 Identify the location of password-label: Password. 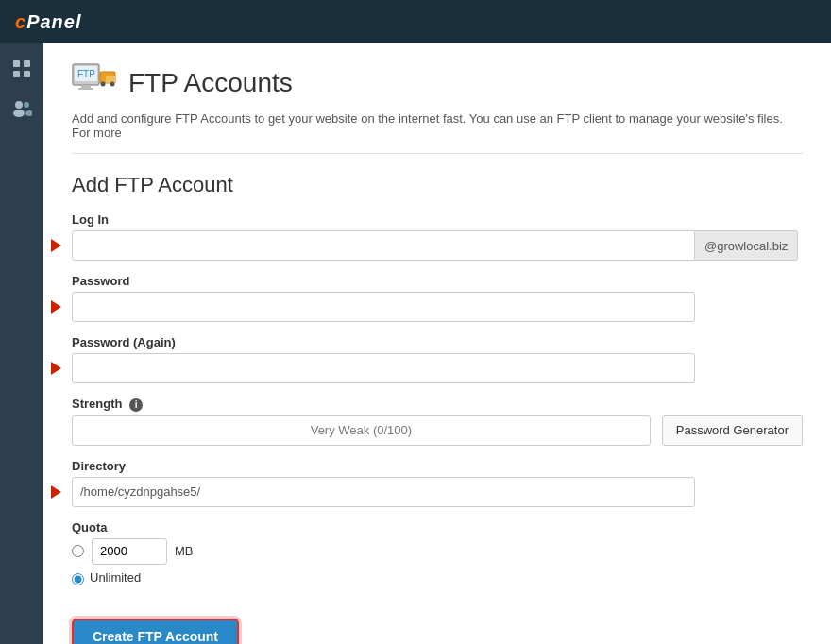
(437, 281).